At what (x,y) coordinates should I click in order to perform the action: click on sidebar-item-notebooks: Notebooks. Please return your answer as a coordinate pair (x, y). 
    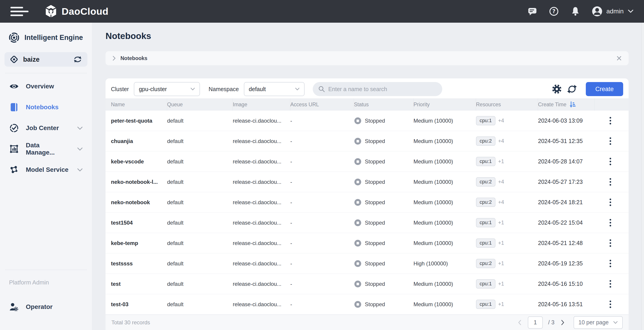
    Looking at the image, I should click on (46, 107).